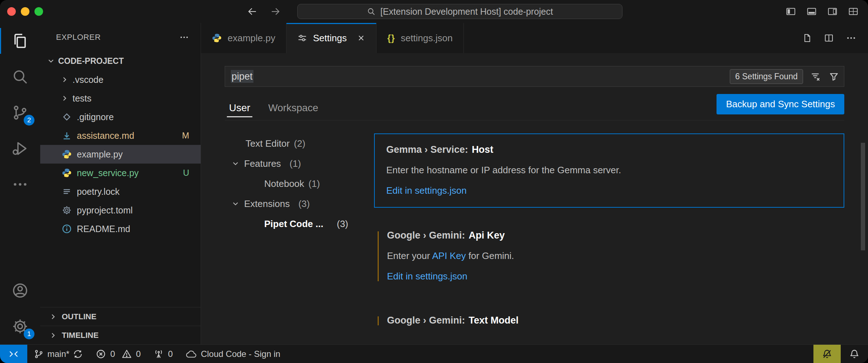 The image size is (868, 363). What do you see at coordinates (121, 80) in the screenshot?
I see `file-row-vscode: .vscode` at bounding box center [121, 80].